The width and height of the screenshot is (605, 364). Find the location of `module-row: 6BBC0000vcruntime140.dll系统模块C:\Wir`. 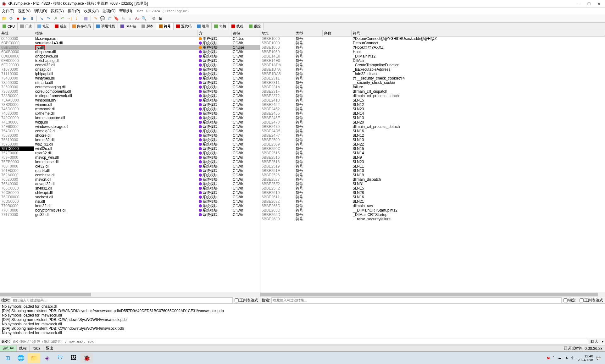

module-row: 6BBC0000vcruntime140.dll系统模块C:\Wir is located at coordinates (130, 43).